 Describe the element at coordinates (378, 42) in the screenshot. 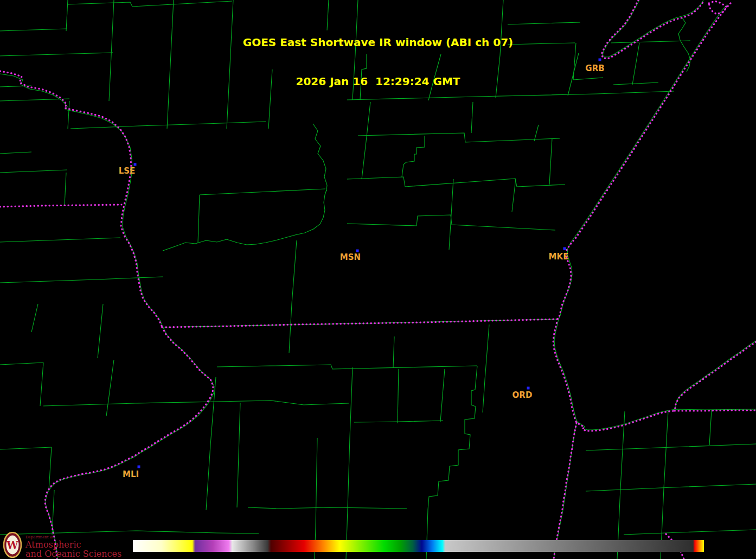

I see `title-line-1: GOES East Shortwave IR window (ABI ch 07…` at that location.